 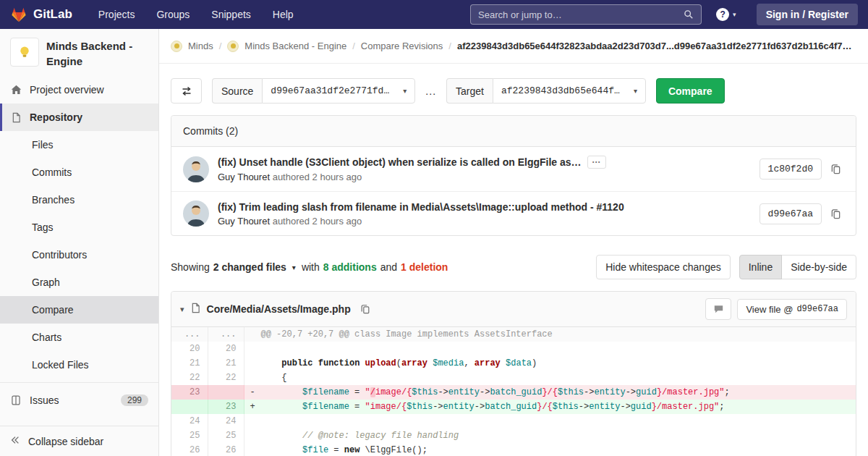 What do you see at coordinates (581, 14) in the screenshot?
I see `search-input` at bounding box center [581, 14].